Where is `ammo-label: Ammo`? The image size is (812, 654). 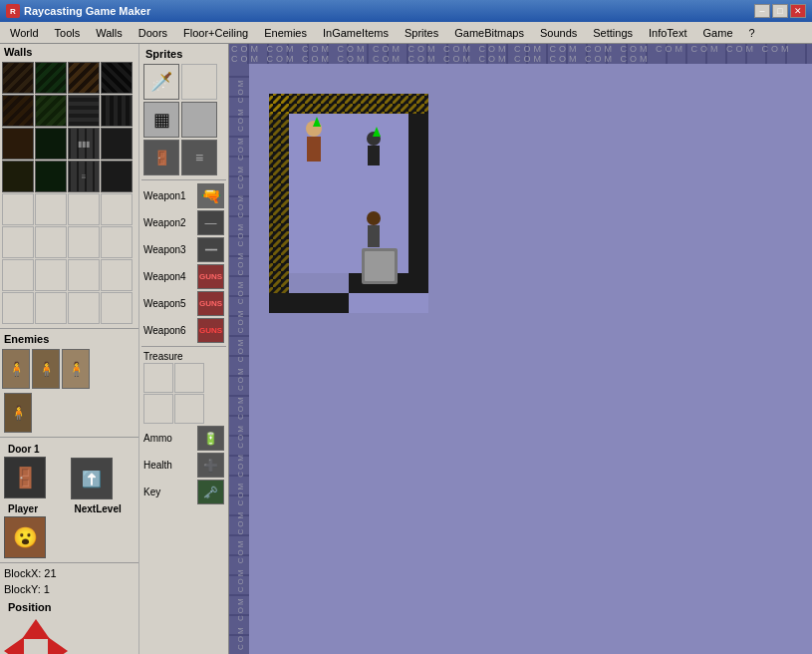
ammo-label: Ammo is located at coordinates (169, 439).